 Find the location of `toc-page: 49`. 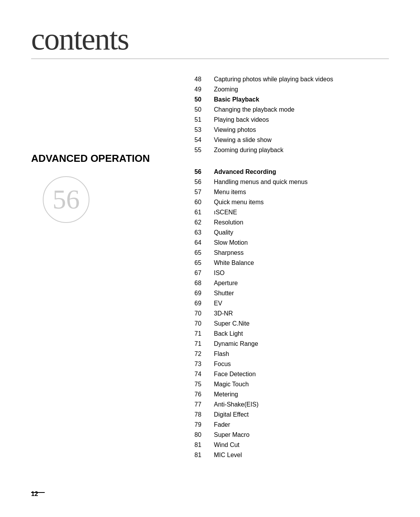

toc-page: 49 is located at coordinates (204, 89).